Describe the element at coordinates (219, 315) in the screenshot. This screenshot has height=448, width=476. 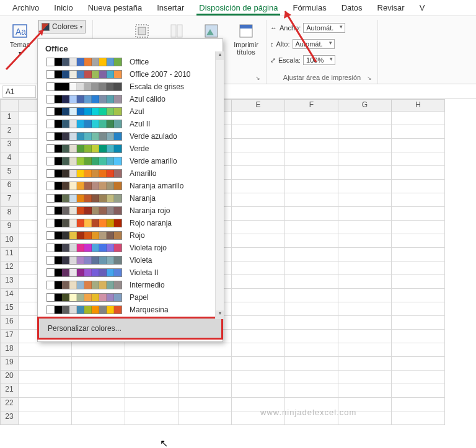
I see `scroll-down-icon: ▾` at that location.